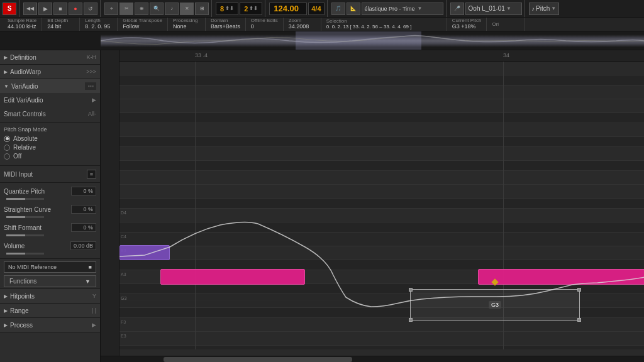 The width and height of the screenshot is (644, 362). What do you see at coordinates (61, 24) in the screenshot?
I see `bit-depth-cell: Bit Depth 24 bit` at bounding box center [61, 24].